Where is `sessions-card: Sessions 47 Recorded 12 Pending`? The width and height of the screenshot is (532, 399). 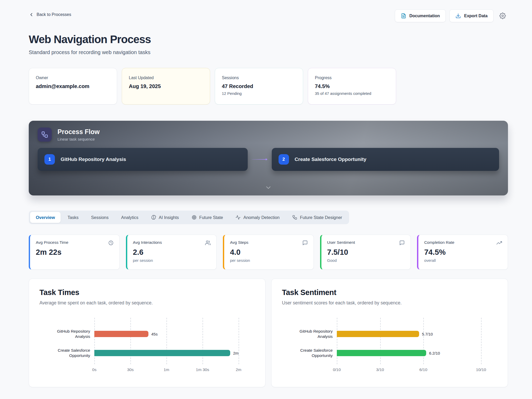 sessions-card: Sessions 47 Recorded 12 Pending is located at coordinates (259, 86).